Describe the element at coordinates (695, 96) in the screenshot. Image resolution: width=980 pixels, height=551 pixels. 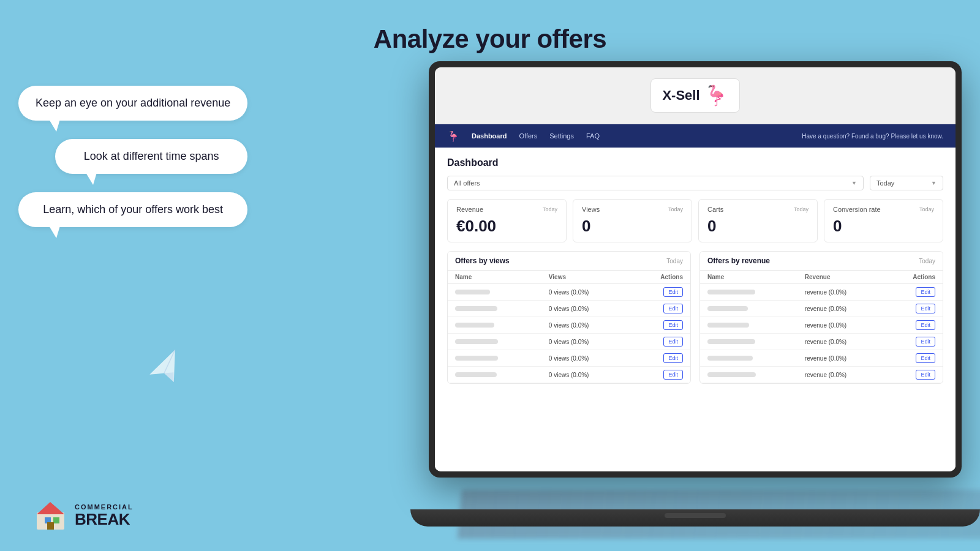
I see `app-header: X-Sell 🦩` at that location.